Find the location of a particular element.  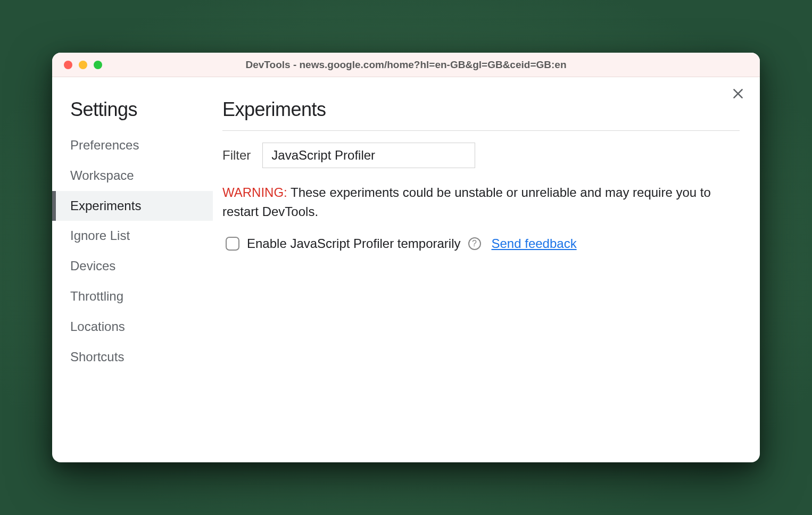

window-minimize-button is located at coordinates (83, 65).